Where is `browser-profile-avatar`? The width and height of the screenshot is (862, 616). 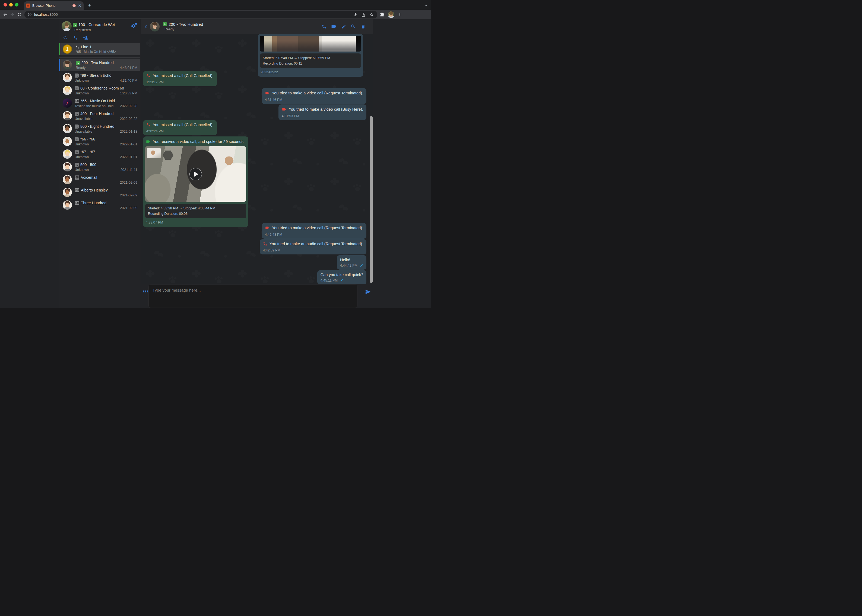 browser-profile-avatar is located at coordinates (391, 14).